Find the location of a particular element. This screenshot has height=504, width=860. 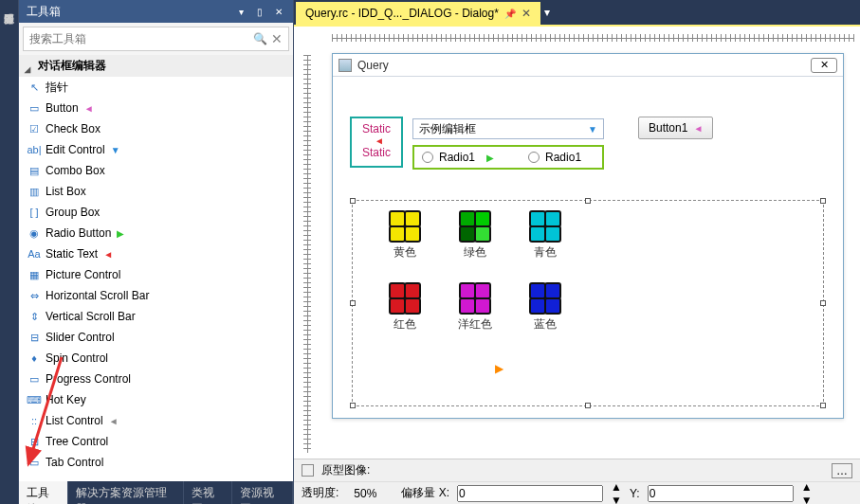

pin-icon: 📌 is located at coordinates (510, 13).